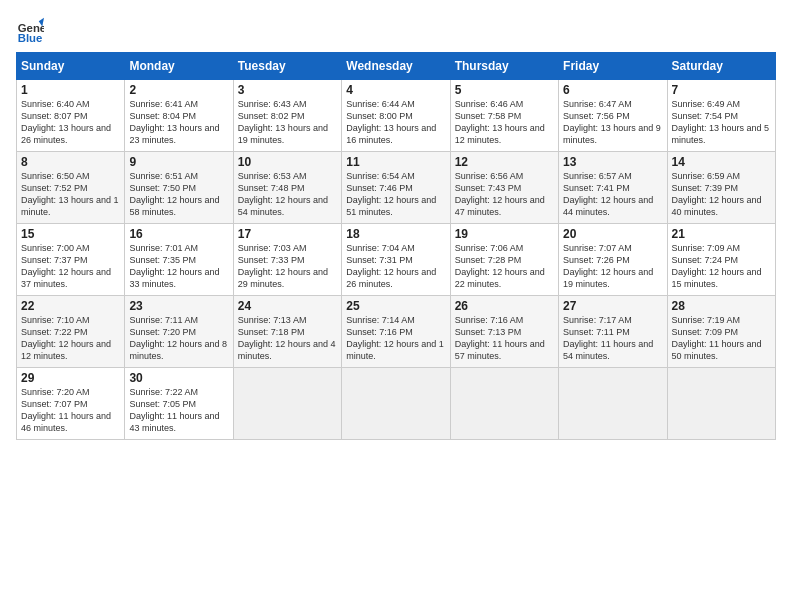  Describe the element at coordinates (178, 194) in the screenshot. I see `day-content: Sunrise: 6:51 AM Sunset: 7:50 PM Dayligh…` at that location.